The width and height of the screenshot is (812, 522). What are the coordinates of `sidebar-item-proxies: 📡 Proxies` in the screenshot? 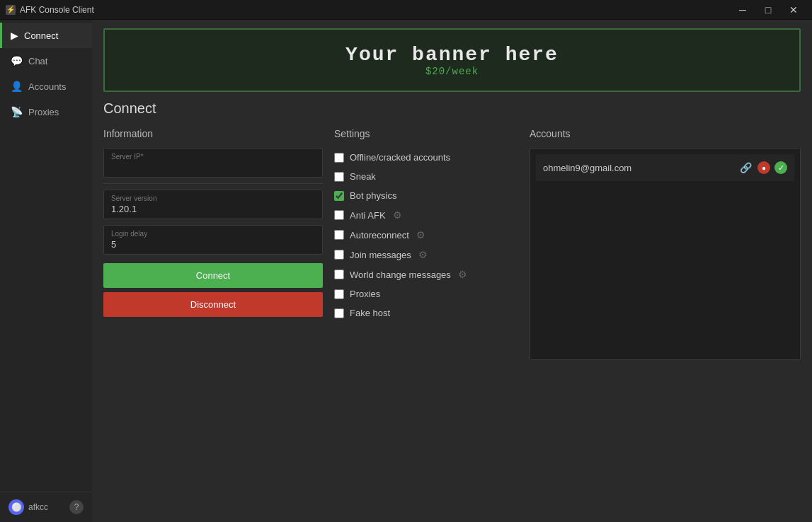 It's located at (46, 112).